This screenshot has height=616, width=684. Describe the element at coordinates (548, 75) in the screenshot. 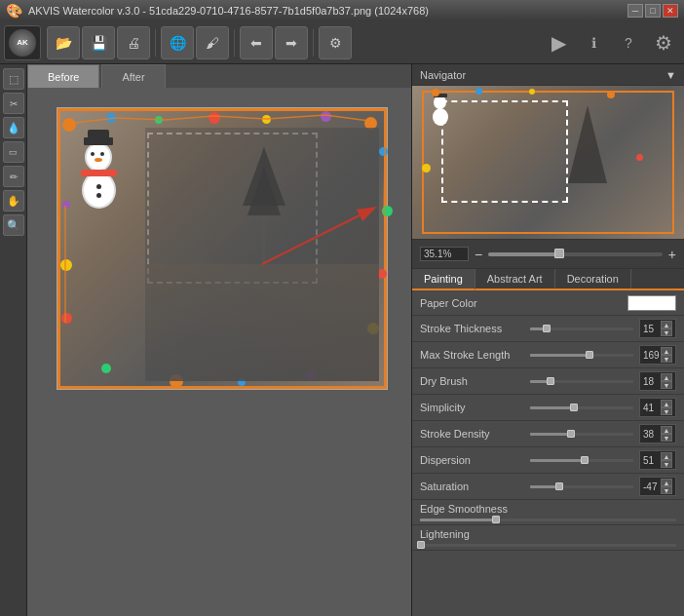

I see `navigator-header: Navigator ▼` at that location.